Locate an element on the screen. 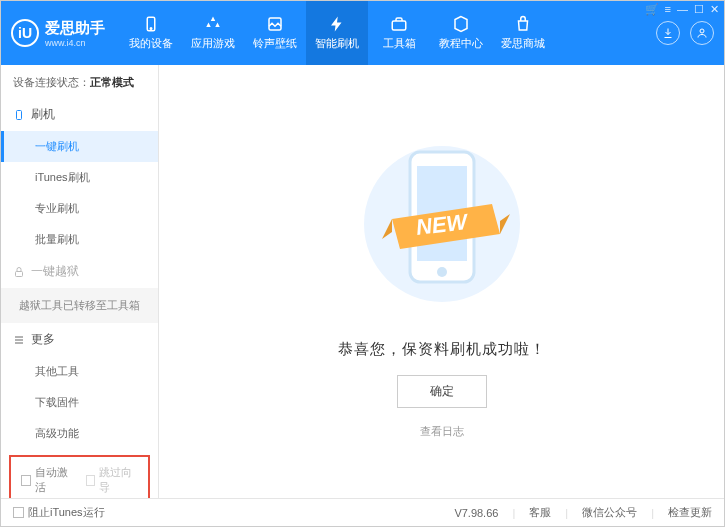  nav-label: 教程中心 is located at coordinates (461, 44).